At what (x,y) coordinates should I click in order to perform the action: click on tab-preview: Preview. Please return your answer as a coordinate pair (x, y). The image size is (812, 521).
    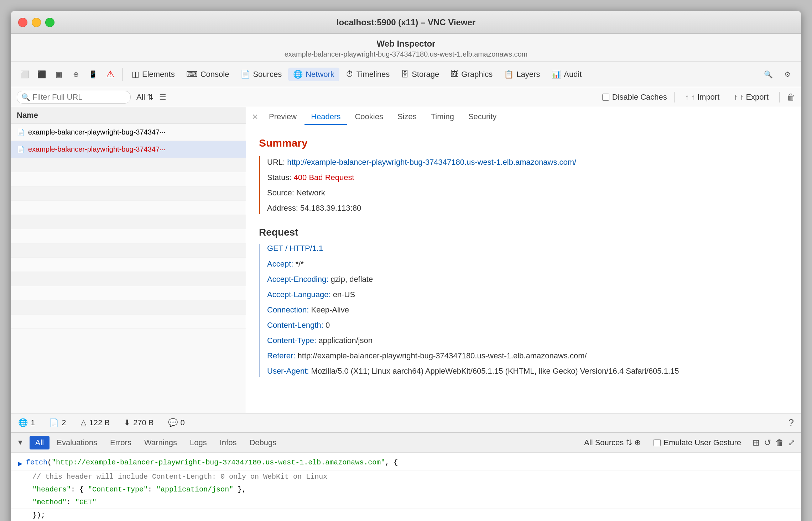
    Looking at the image, I should click on (283, 117).